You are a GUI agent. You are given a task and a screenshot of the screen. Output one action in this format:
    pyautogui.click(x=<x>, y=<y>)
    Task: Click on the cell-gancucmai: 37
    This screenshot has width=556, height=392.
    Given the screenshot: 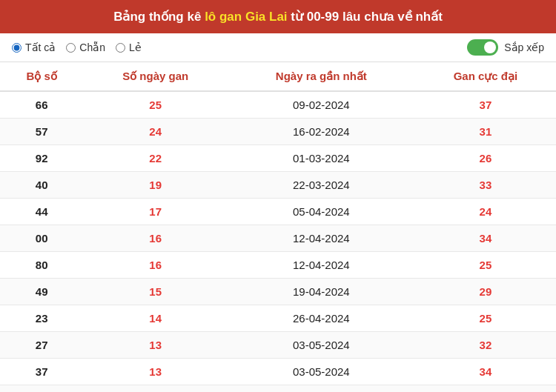 What is the action you would take?
    pyautogui.click(x=486, y=105)
    